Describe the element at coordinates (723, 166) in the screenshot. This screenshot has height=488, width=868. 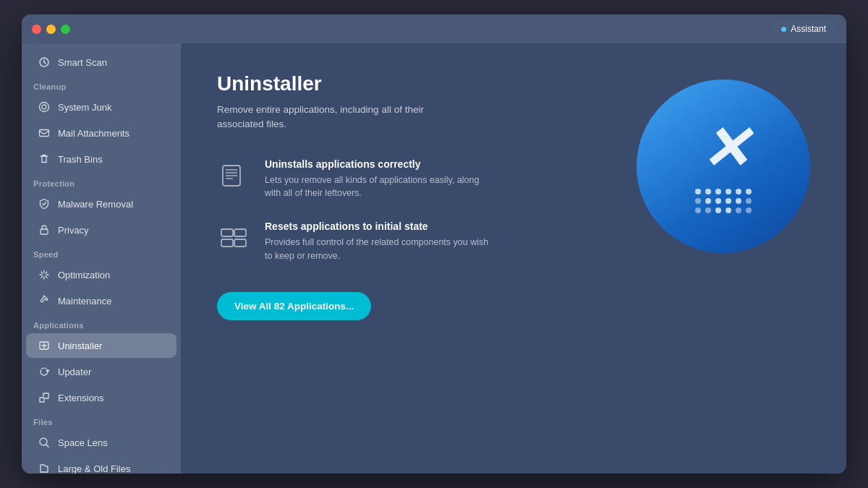
I see `hero-graphic: ✕` at that location.